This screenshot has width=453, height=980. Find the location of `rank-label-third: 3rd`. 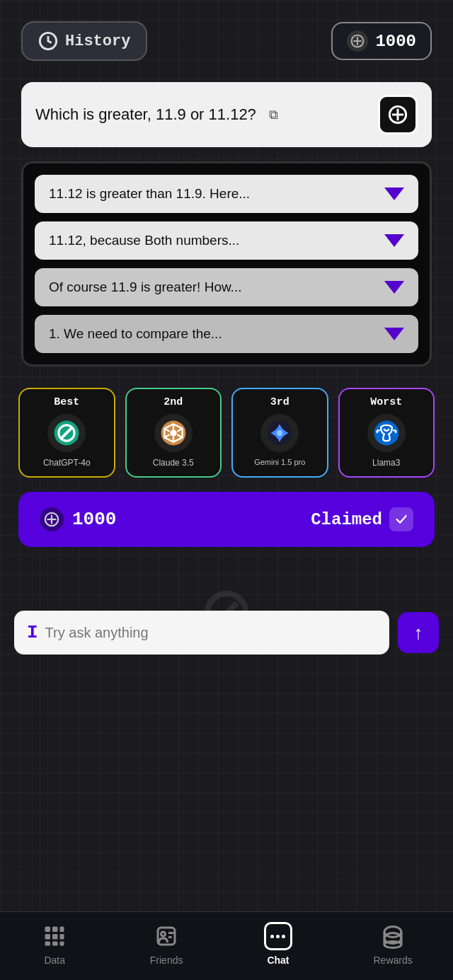

rank-label-third: 3rd is located at coordinates (280, 402).